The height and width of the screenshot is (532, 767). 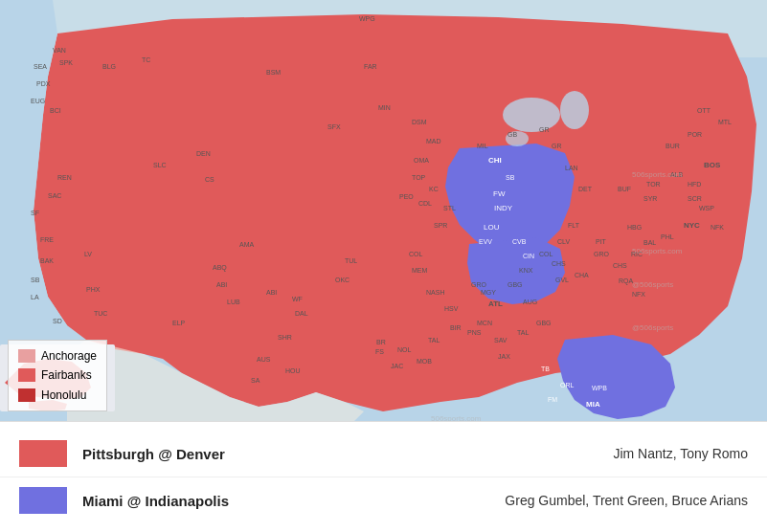 I want to click on svg-text: HFD, so click(x=694, y=184).